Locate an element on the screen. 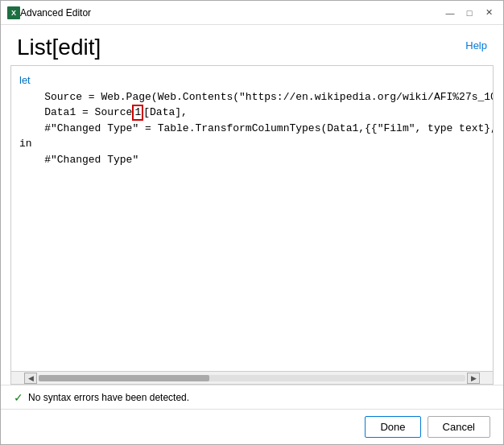 This screenshot has width=504, height=445. maximize-button: □ is located at coordinates (469, 13).